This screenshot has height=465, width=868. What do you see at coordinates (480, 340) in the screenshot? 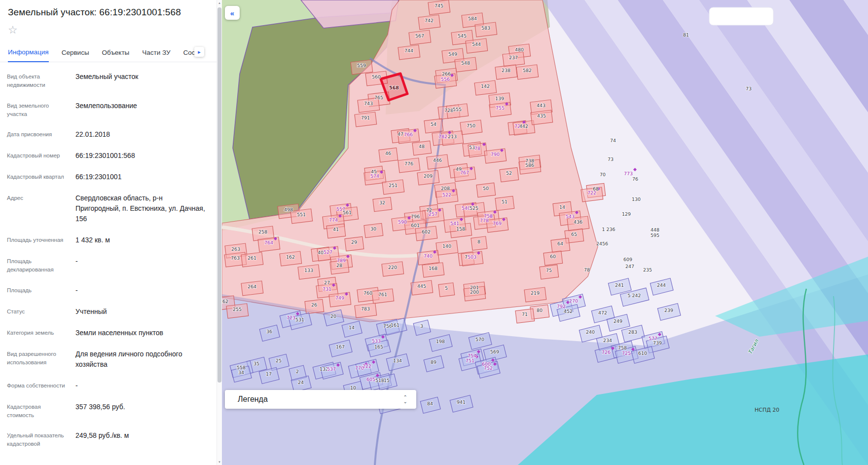
I see `parcel-number-label: 570` at bounding box center [480, 340].